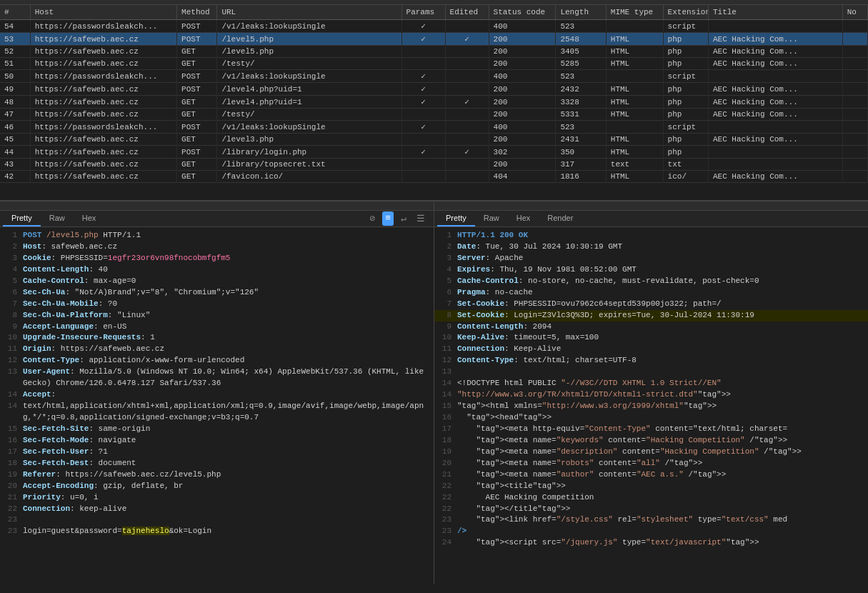 This screenshot has width=868, height=593. Describe the element at coordinates (103, 51) in the screenshot. I see `table-cell: https://safeweb.aec.cz` at that location.